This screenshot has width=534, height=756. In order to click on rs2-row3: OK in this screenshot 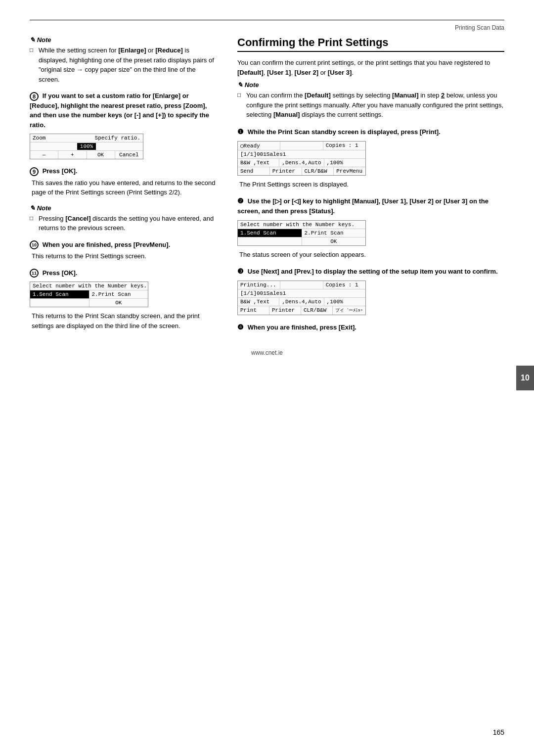, I will do `click(302, 241)`.